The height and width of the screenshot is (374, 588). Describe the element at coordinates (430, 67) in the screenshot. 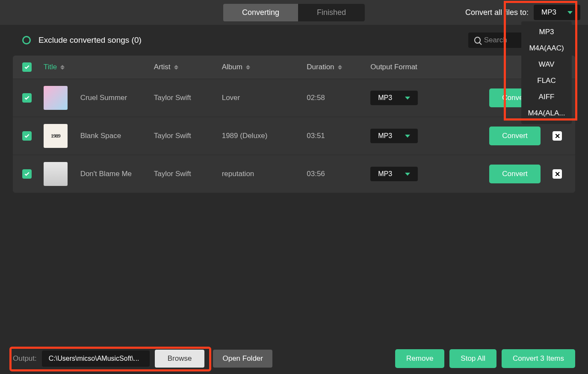

I see `column-output-format: Output Format` at that location.